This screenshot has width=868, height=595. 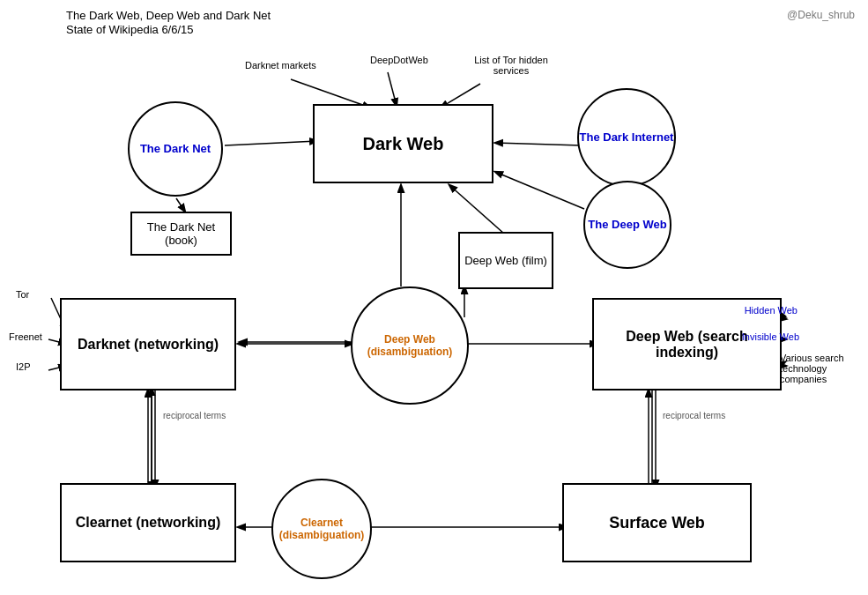 What do you see at coordinates (322, 529) in the screenshot?
I see `clearnet-disambiguation-circle: Clearnet (disambiguation)` at bounding box center [322, 529].